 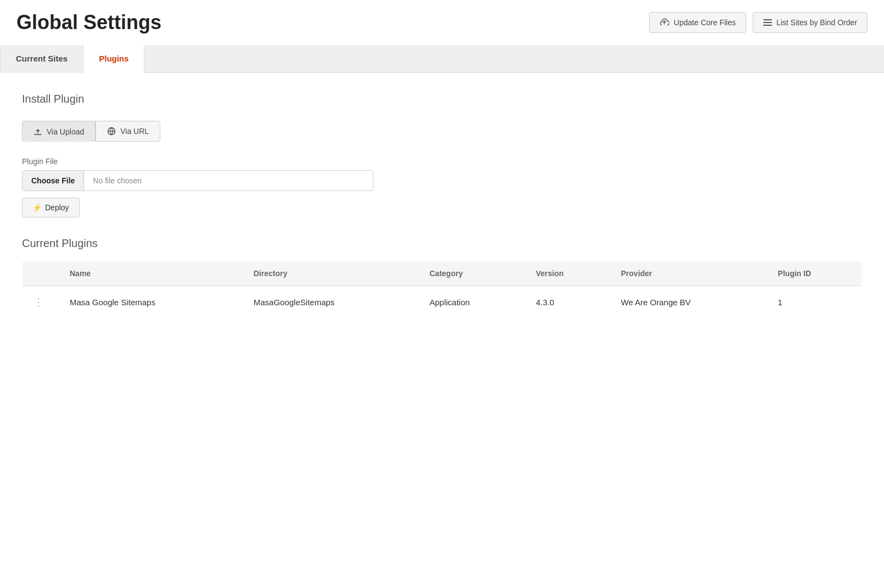 I want to click on header-buttons: Update Core Files List Sites by Bind Ord…, so click(x=758, y=23).